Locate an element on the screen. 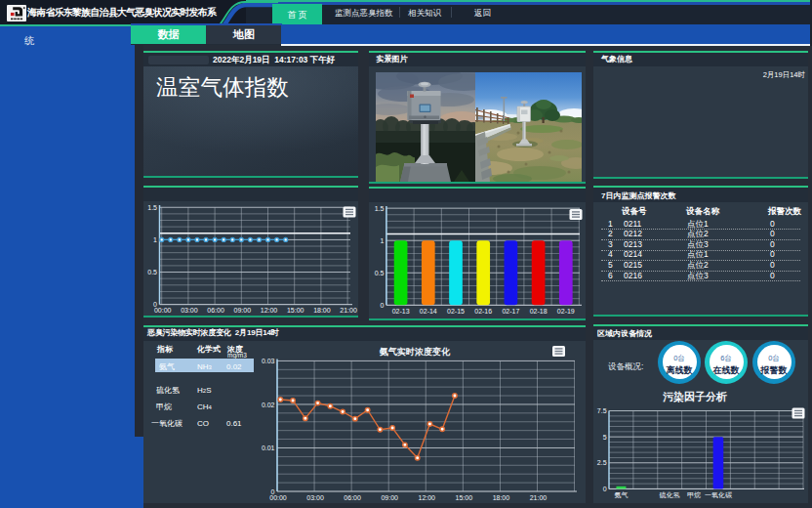 This screenshot has height=508, width=812. svg-text: 7.5 is located at coordinates (602, 410).